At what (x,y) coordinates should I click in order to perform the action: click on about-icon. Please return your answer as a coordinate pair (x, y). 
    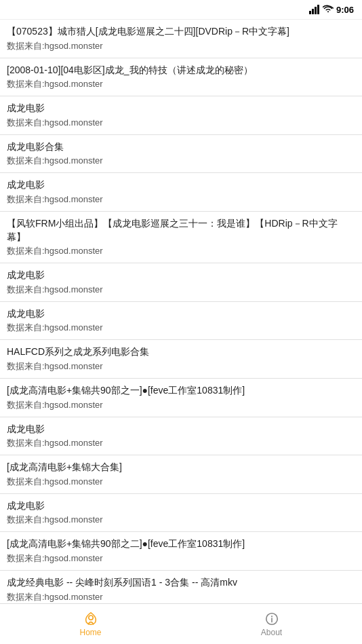
    Looking at the image, I should click on (272, 619).